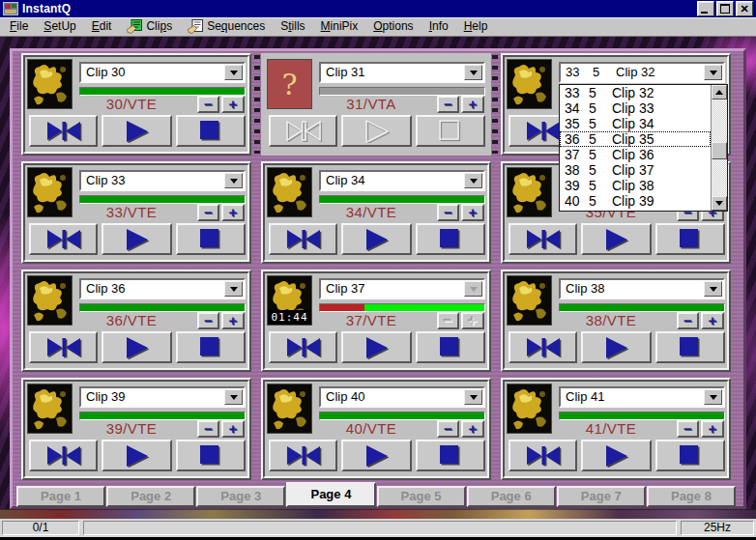 This screenshot has width=756, height=540. I want to click on scrollbar-thumb, so click(719, 151).